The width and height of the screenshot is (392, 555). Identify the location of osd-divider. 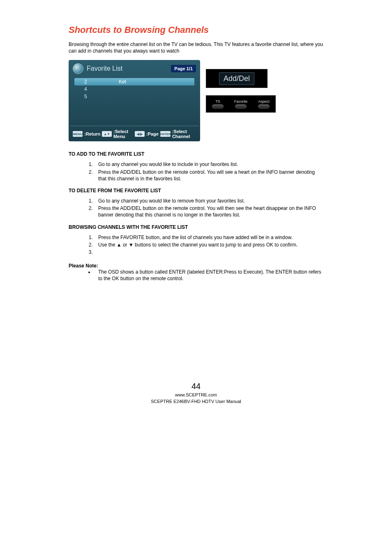
(134, 126).